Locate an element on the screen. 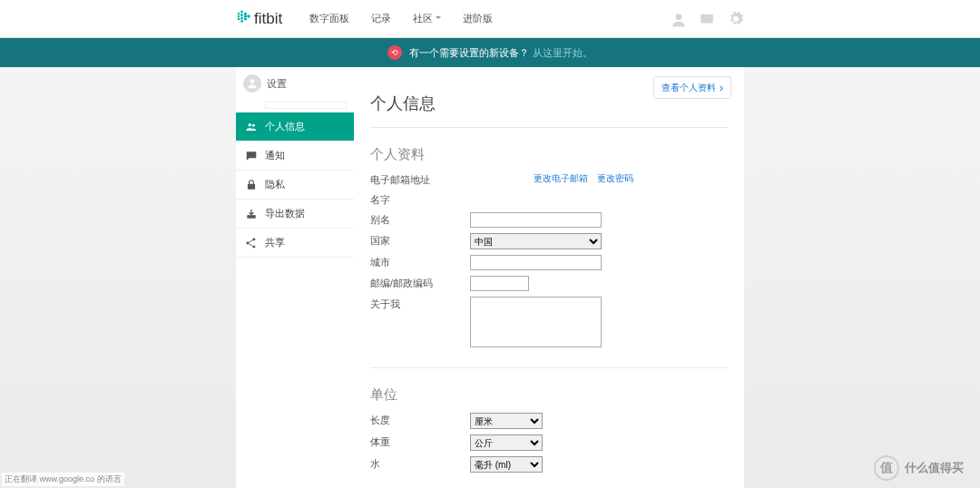 This screenshot has height=488, width=980. sidebar-item-notify: 通知 is located at coordinates (295, 156).